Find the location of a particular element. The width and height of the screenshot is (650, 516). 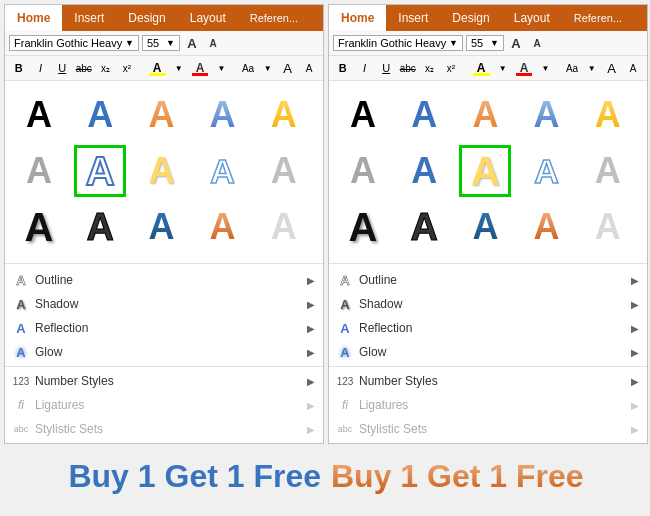

right-menu-reflection: A Reflection ▶ is located at coordinates (488, 328).